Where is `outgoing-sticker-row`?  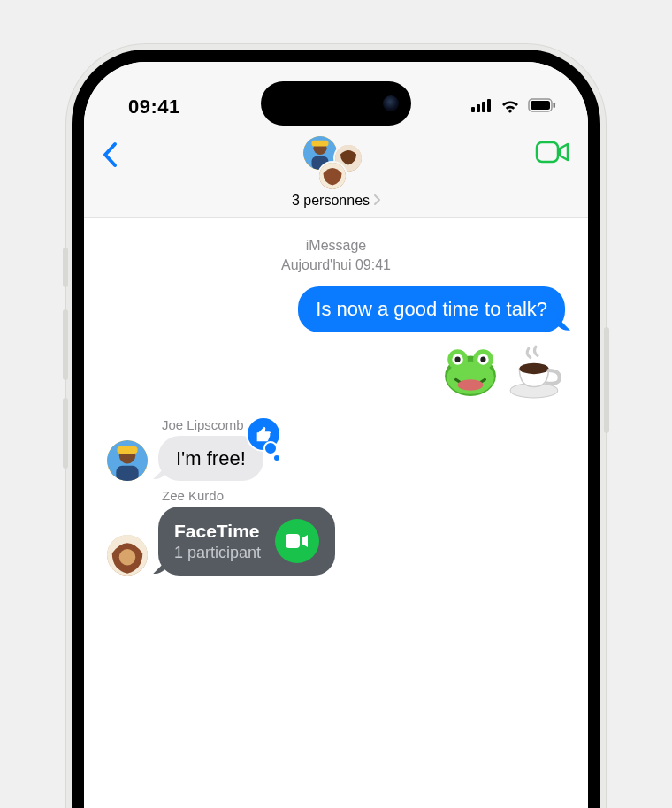
outgoing-sticker-row is located at coordinates (336, 370).